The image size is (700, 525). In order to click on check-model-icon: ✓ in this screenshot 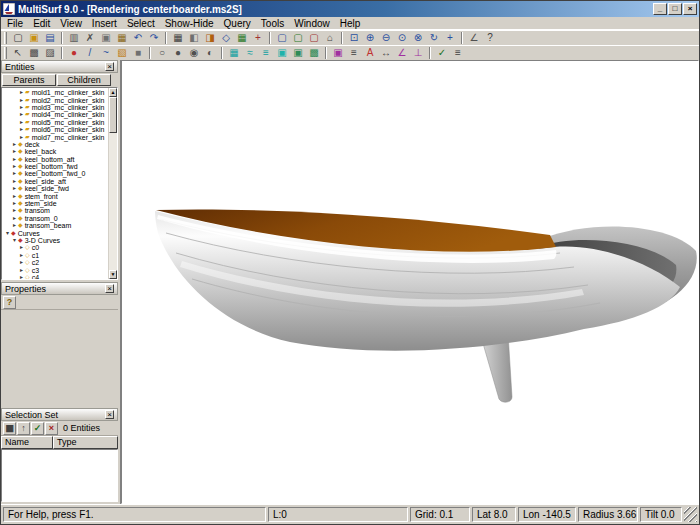, I will do `click(442, 53)`.